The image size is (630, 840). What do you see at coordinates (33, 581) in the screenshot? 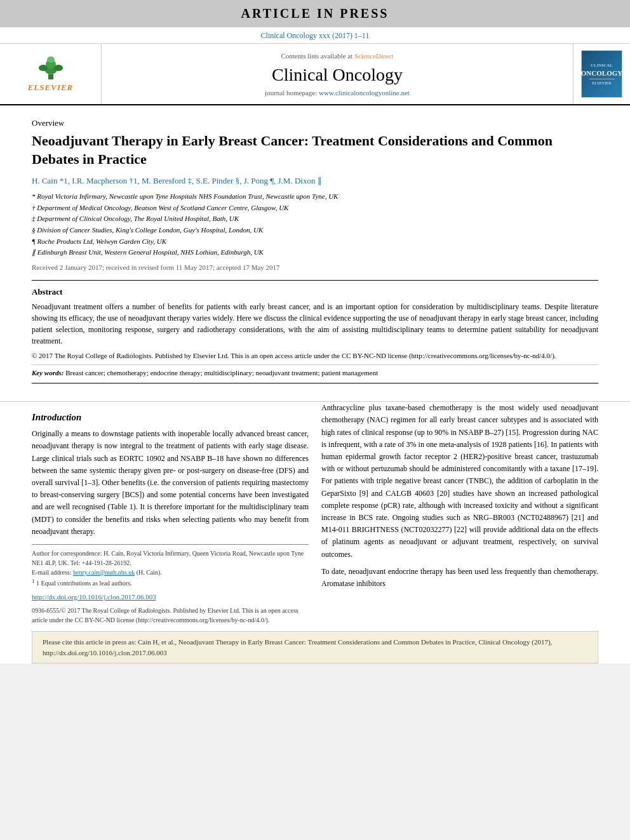
I see `footnote-sup: 1` at bounding box center [33, 581].